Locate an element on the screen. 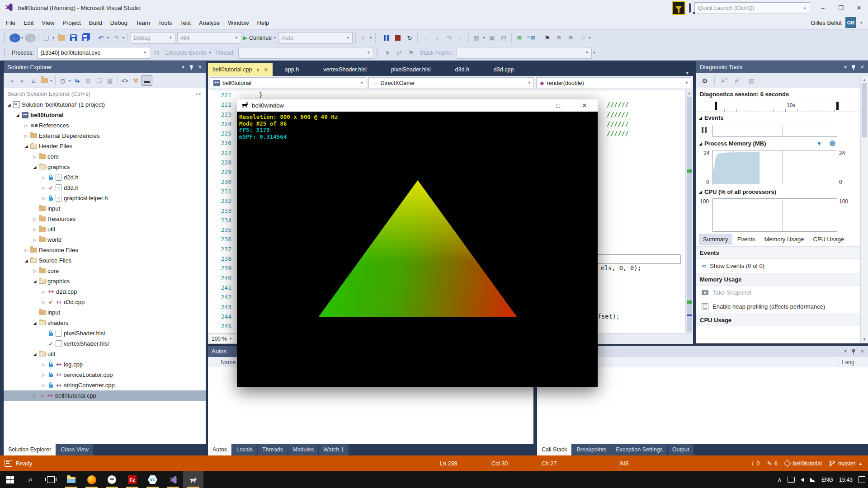 This screenshot has height=488, width=868. search-options-caret-icon: ▾ is located at coordinates (200, 94).